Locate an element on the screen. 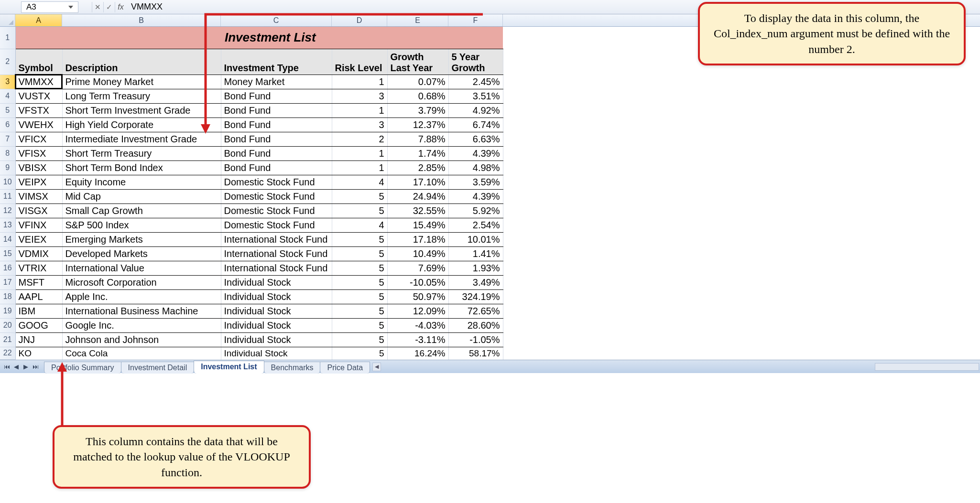 This screenshot has height=503, width=980. row-header: 8 is located at coordinates (8, 153).